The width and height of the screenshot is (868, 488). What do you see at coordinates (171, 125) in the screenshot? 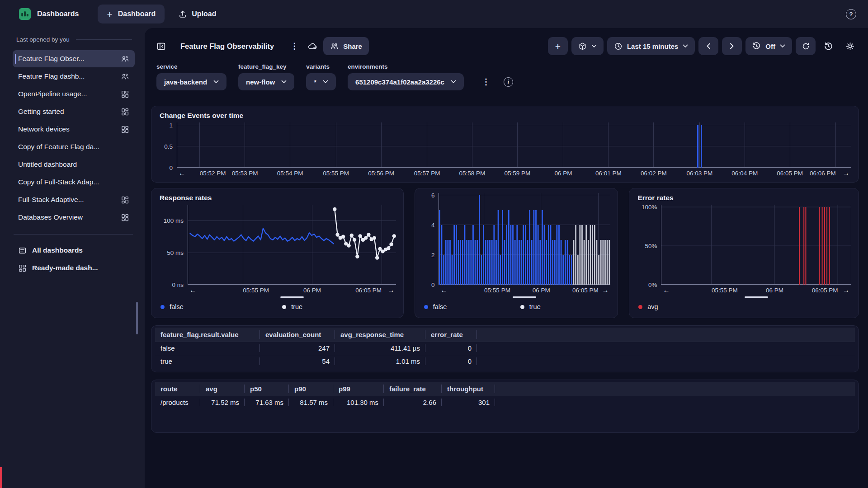
I see `y-tick-label: 1` at bounding box center [171, 125].